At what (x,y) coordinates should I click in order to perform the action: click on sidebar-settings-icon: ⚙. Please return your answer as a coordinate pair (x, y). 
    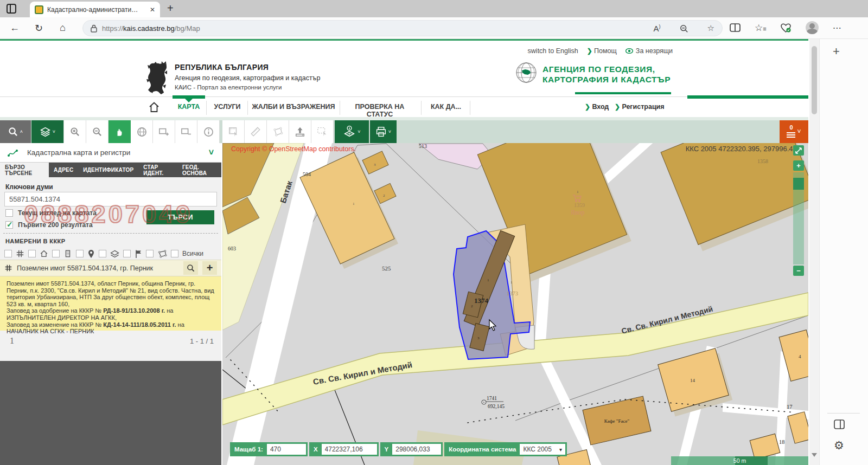
    Looking at the image, I should click on (839, 445).